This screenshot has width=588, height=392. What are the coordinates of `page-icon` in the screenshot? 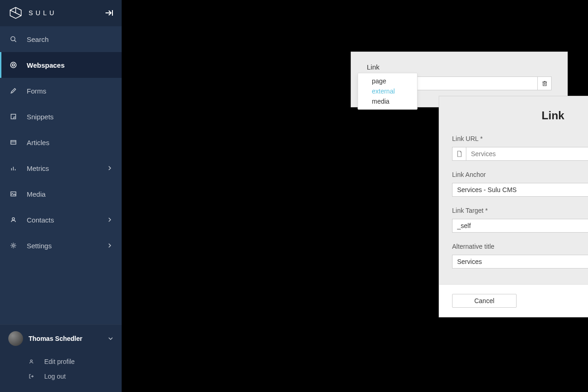 It's located at (459, 154).